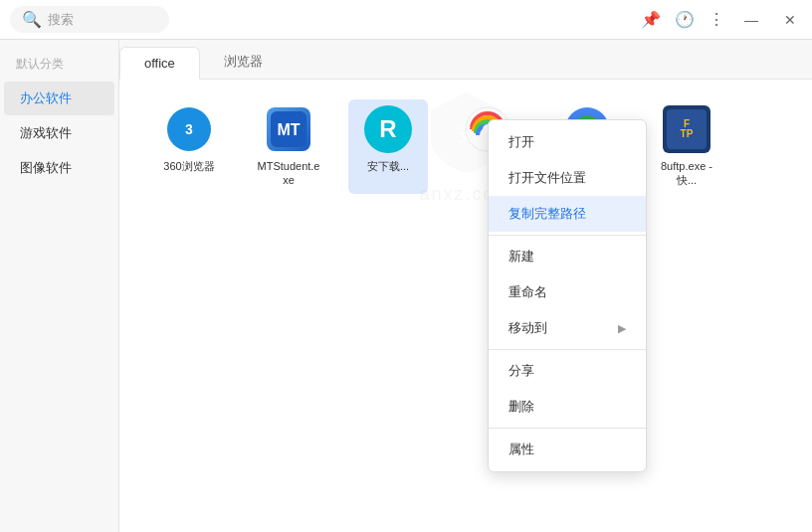 This screenshot has width=812, height=532. I want to click on file-item-360browser: 3 360浏览器, so click(189, 147).